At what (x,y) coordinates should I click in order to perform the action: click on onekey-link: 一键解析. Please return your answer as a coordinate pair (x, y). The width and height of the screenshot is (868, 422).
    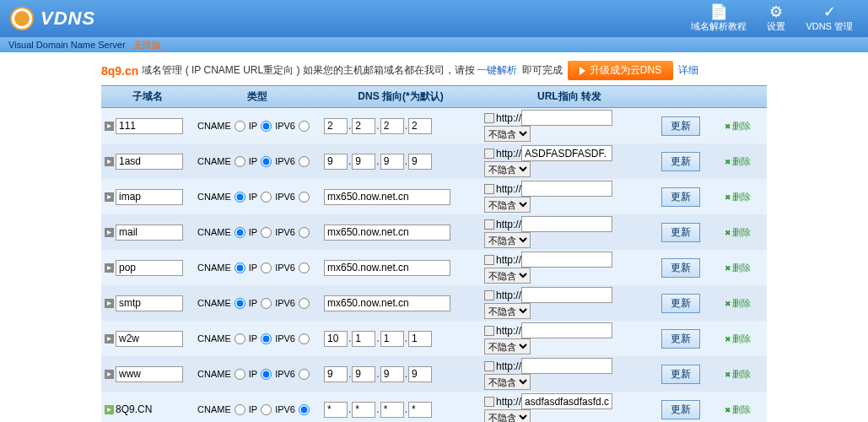
    Looking at the image, I should click on (497, 71).